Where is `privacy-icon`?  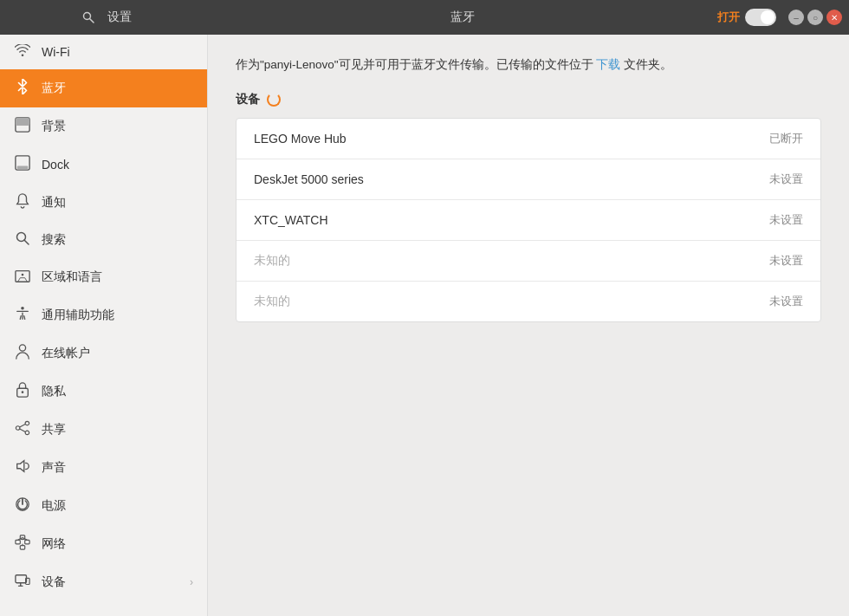
privacy-icon is located at coordinates (23, 392).